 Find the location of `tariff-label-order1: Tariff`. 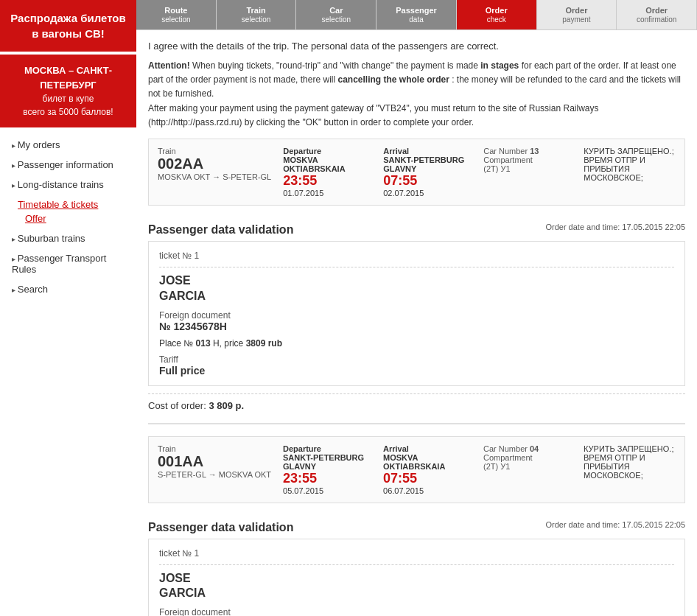

tariff-label-order1: Tariff is located at coordinates (417, 360).